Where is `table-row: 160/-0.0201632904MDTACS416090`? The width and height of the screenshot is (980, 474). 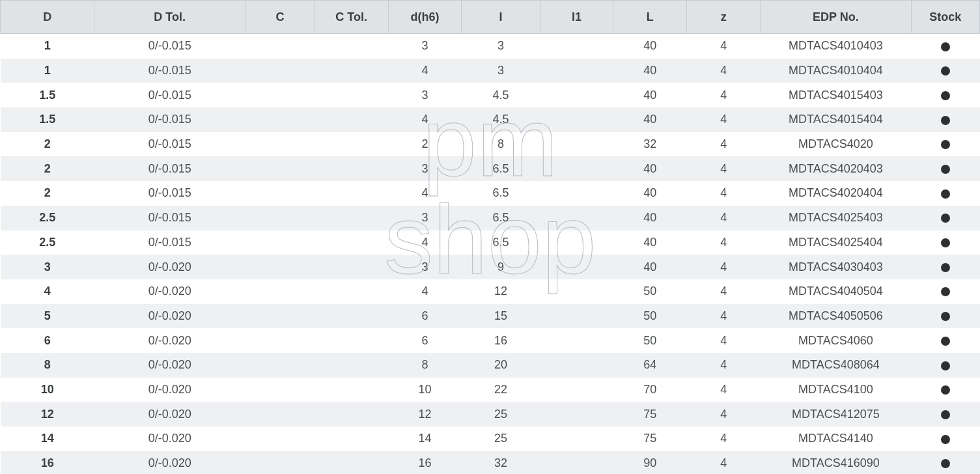 table-row: 160/-0.0201632904MDTACS416090 is located at coordinates (490, 462).